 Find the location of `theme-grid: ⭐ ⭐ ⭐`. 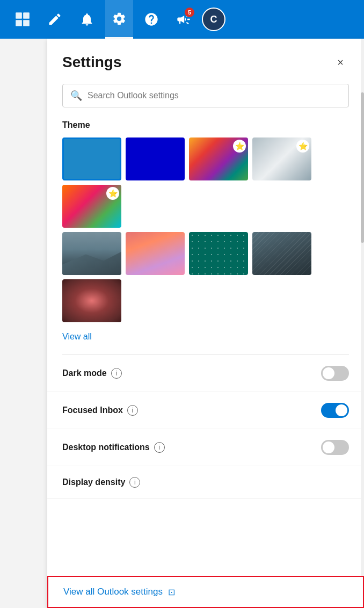

theme-grid: ⭐ ⭐ ⭐ is located at coordinates (206, 183).